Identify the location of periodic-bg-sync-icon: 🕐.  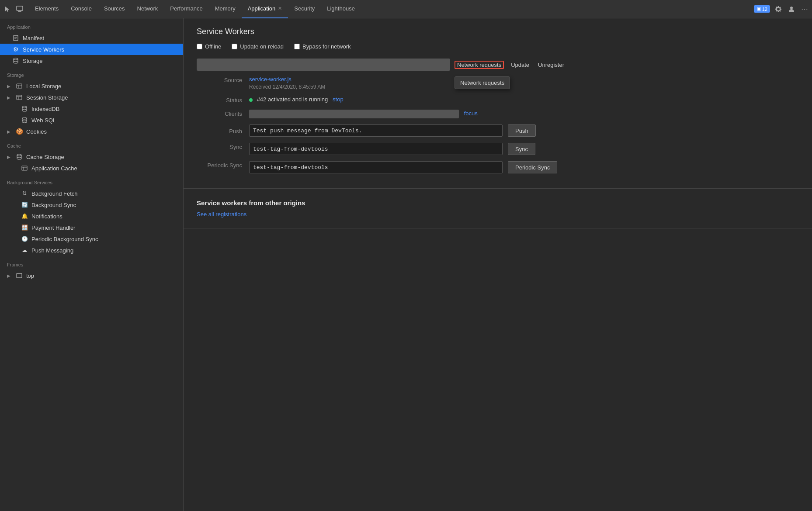
(24, 239).